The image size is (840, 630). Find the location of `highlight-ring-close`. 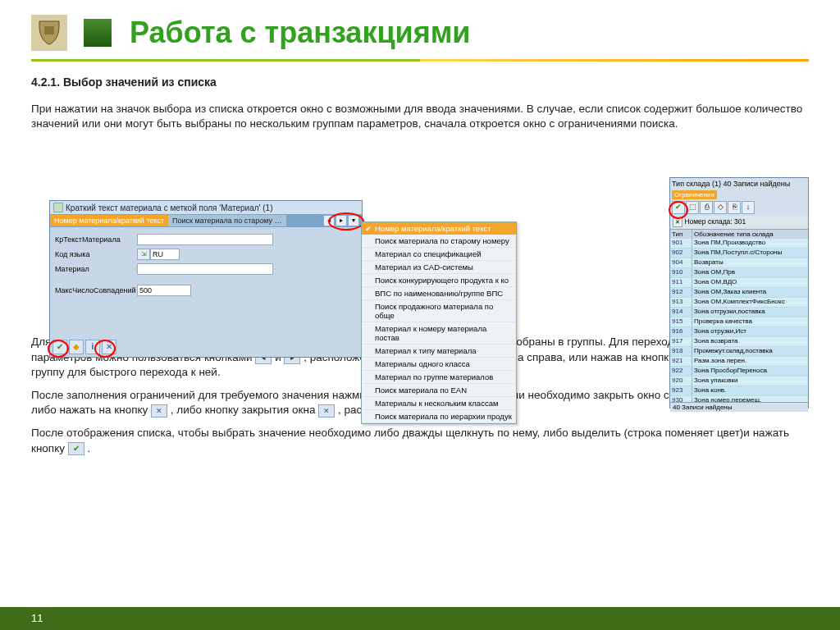

highlight-ring-close is located at coordinates (105, 349).